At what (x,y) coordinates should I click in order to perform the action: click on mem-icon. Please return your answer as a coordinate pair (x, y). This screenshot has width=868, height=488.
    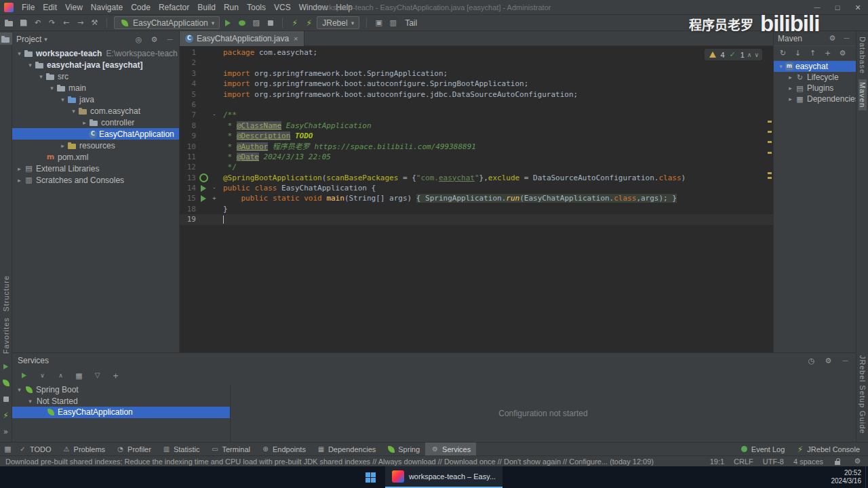
    Looking at the image, I should click on (393, 23).